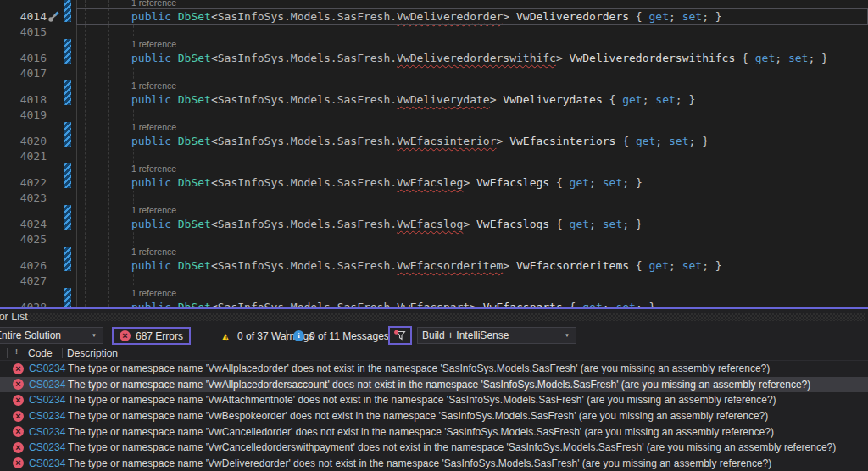 The width and height of the screenshot is (868, 471). What do you see at coordinates (490, 335) in the screenshot?
I see `build-filter-value: Build + IntelliSense` at bounding box center [490, 335].